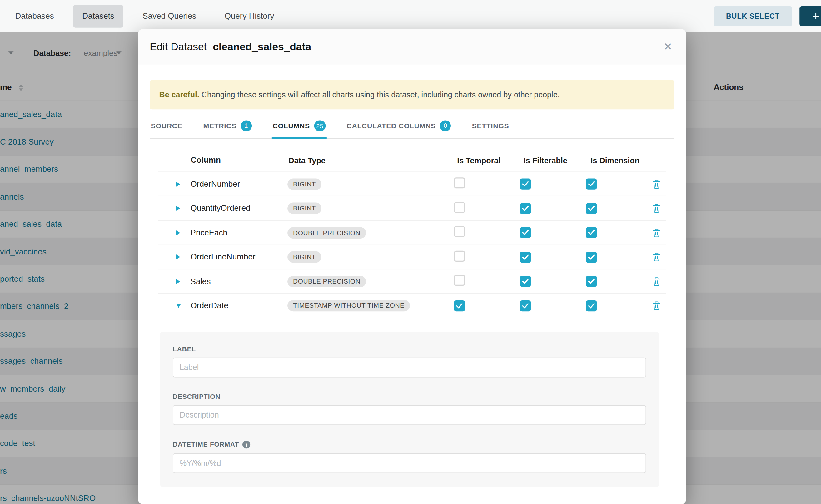 The width and height of the screenshot is (821, 504). Describe the element at coordinates (167, 127) in the screenshot. I see `modal-tab-source: SOURCE` at that location.